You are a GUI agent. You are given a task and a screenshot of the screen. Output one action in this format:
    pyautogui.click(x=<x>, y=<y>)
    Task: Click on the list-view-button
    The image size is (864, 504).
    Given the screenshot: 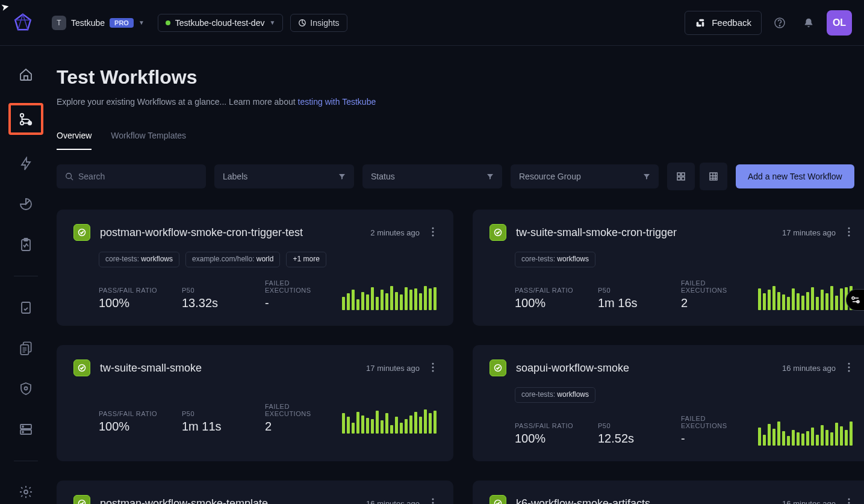 What is the action you would take?
    pyautogui.click(x=713, y=176)
    